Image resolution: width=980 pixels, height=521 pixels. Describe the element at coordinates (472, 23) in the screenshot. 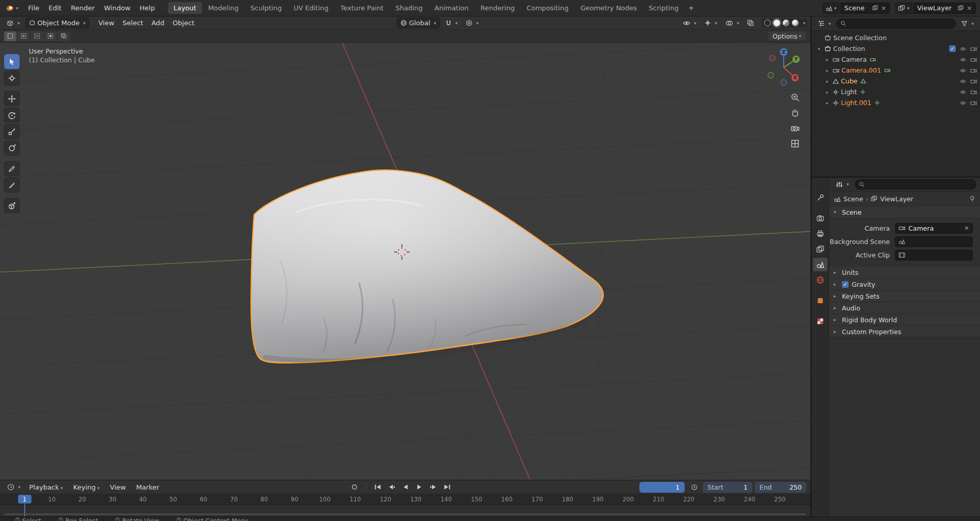

I see `proportional-editing-toggle: ▾` at that location.